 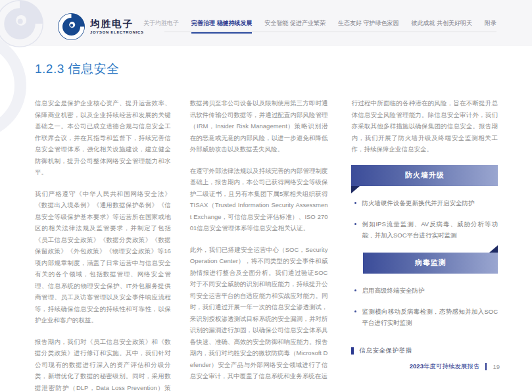 I want to click on page-header: 均胜电子 JOYSON ELECTRONICS 关于均胜电子 完善治理 稳健持续…, so click(x=266, y=23).